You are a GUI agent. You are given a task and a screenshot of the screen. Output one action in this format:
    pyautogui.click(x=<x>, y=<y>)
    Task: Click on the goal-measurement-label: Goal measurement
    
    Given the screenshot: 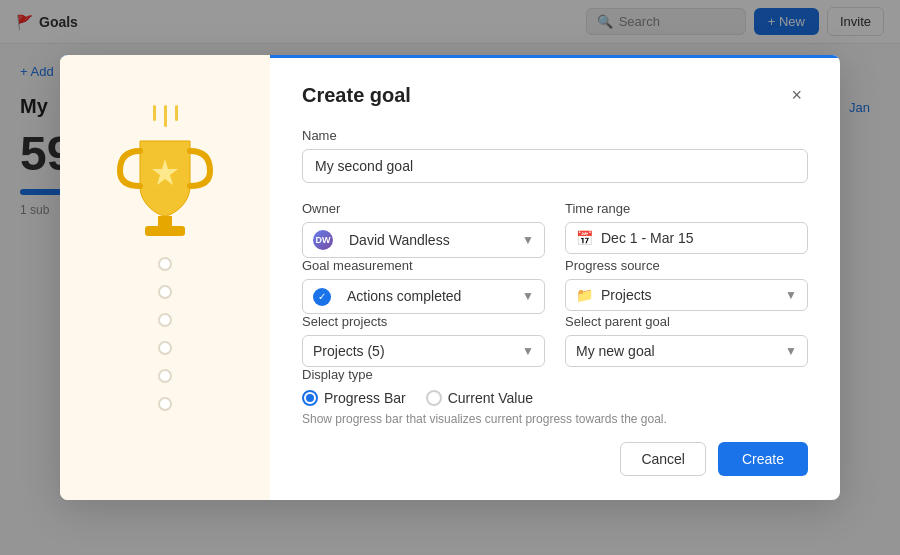 What is the action you would take?
    pyautogui.click(x=424, y=266)
    